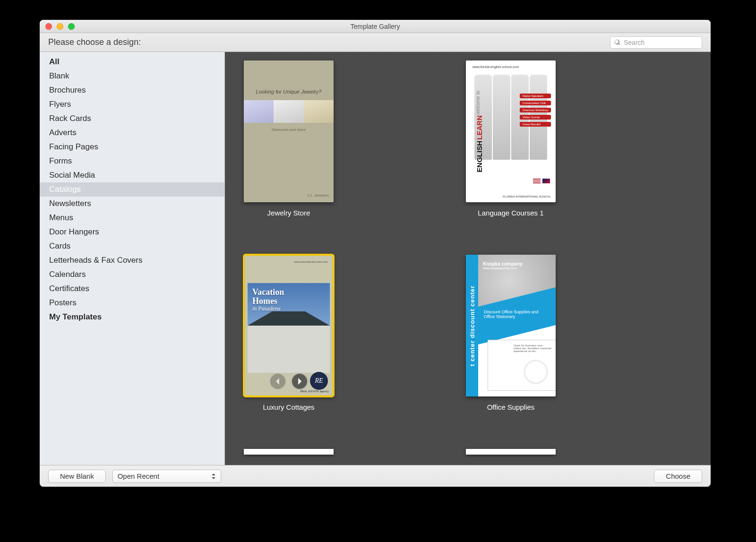 The image size is (756, 542). What do you see at coordinates (289, 333) in the screenshot?
I see `template-card: www.pasadenahomes.comVacationHomesin Pas…` at bounding box center [289, 333].